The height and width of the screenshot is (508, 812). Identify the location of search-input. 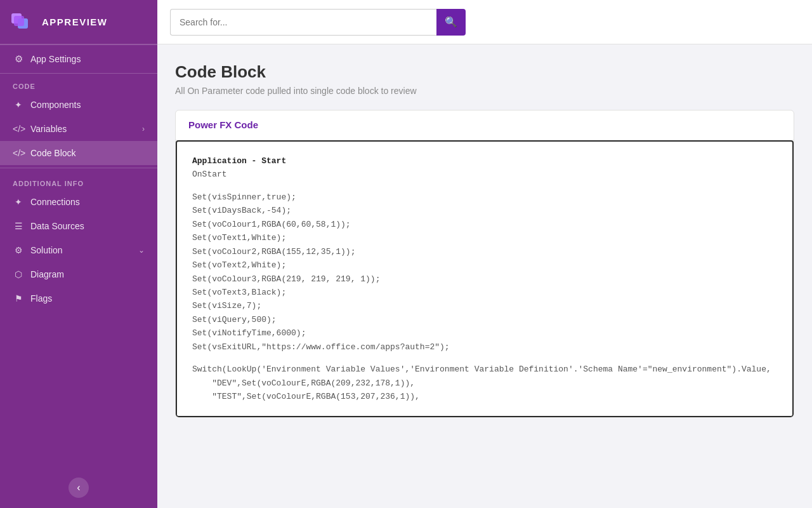
(303, 22).